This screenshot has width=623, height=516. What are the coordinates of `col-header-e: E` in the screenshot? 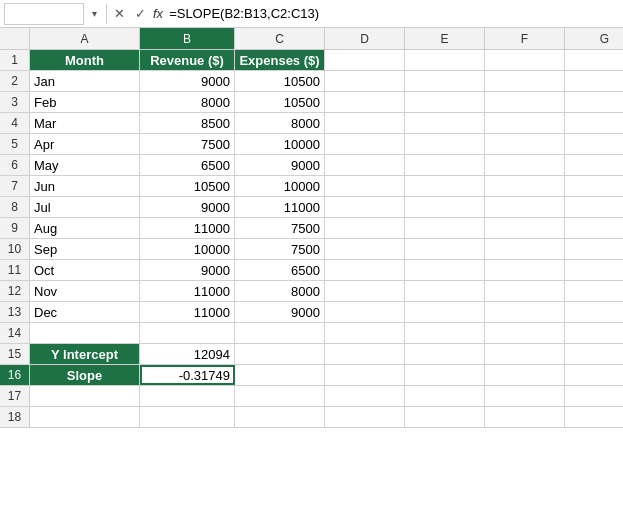 It's located at (445, 38).